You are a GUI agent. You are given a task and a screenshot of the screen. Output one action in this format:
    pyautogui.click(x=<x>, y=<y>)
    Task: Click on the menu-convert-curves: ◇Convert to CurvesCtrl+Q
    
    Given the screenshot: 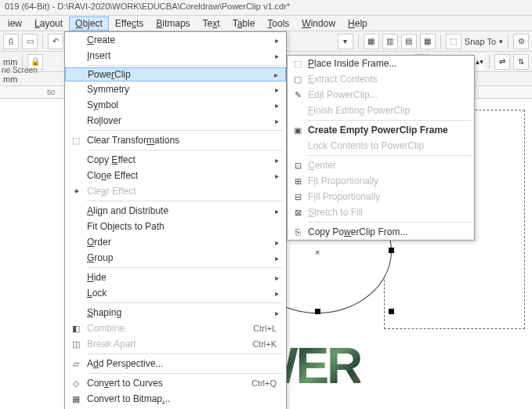 What is the action you would take?
    pyautogui.click(x=176, y=383)
    